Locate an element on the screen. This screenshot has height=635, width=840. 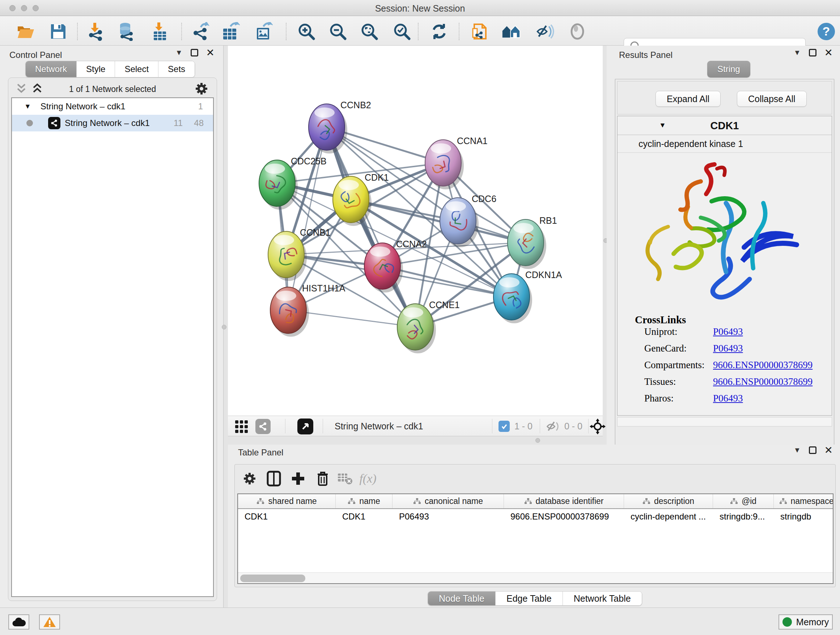
grid-view-icon is located at coordinates (242, 426).